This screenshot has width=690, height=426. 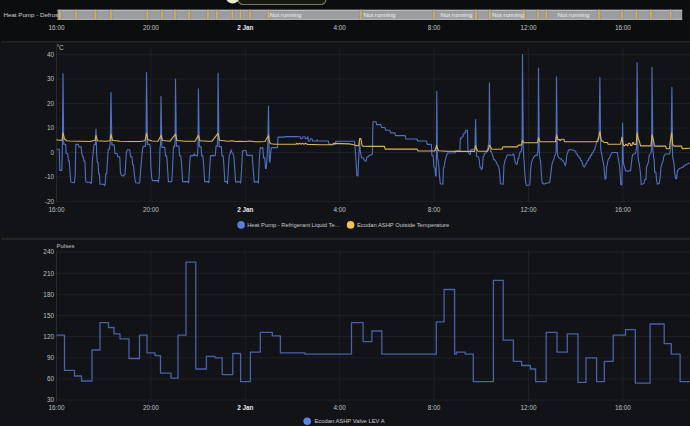 What do you see at coordinates (32, 14) in the screenshot?
I see `svg-text: Heat Pump - Defrost` at bounding box center [32, 14].